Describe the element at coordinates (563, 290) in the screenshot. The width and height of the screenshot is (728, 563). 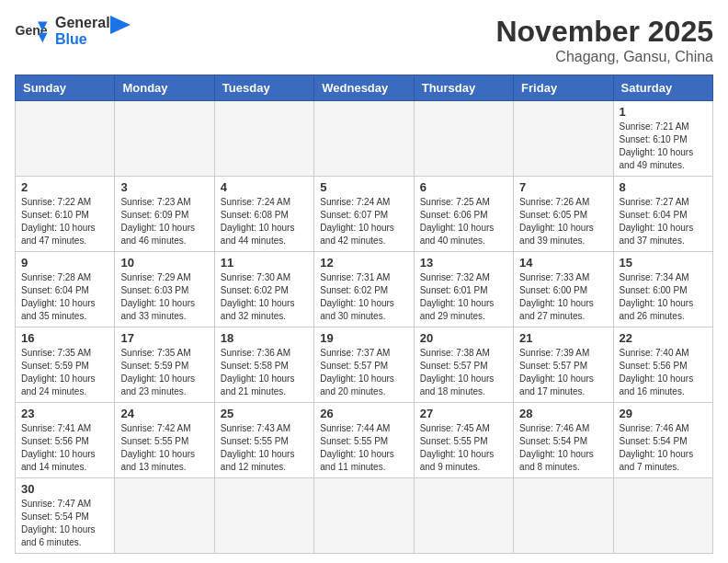
I see `calendar-day-cell: 14Sunrise: 7:33 AM Sunset: 6:00 PM Dayli…` at that location.